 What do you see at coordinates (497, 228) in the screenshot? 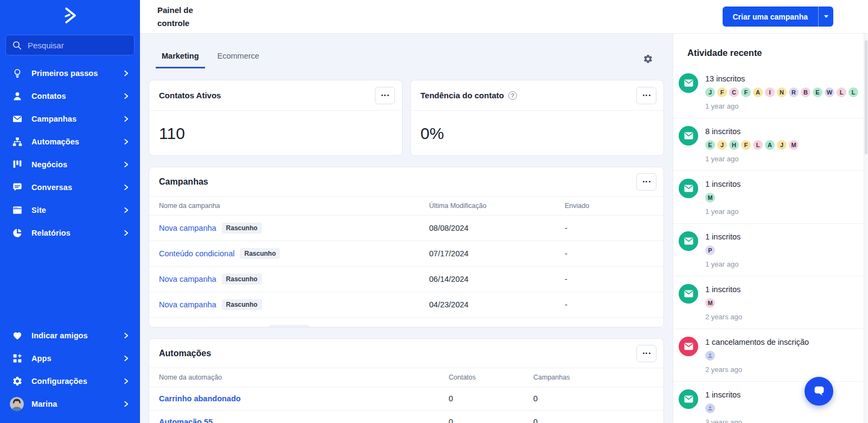
I see `campaign-modified-date: 08/08/2024` at bounding box center [497, 228].